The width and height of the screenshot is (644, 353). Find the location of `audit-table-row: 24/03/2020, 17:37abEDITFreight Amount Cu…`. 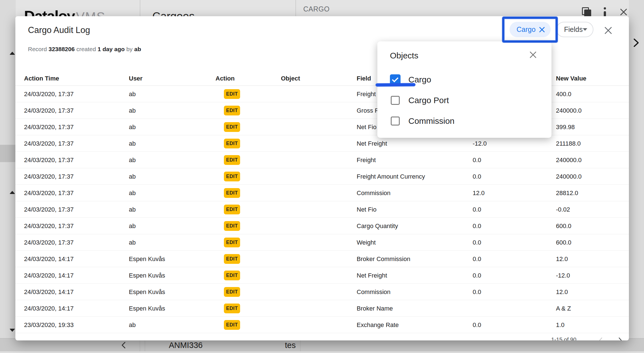

audit-table-row: 24/03/2020, 17:37abEDITFreight Amount Cu… is located at coordinates (322, 177).